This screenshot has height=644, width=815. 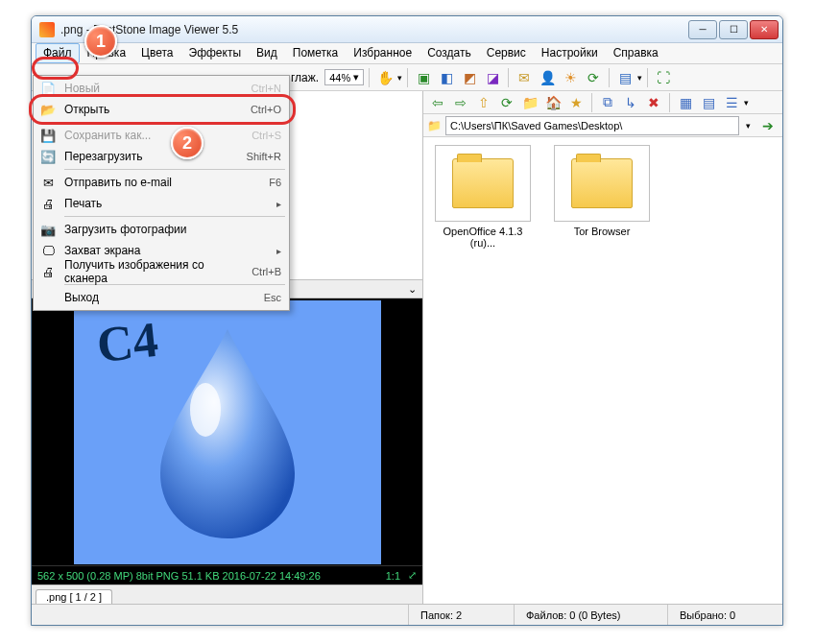 What do you see at coordinates (48, 135) in the screenshot?
I see `save-icon: 💾` at bounding box center [48, 135].